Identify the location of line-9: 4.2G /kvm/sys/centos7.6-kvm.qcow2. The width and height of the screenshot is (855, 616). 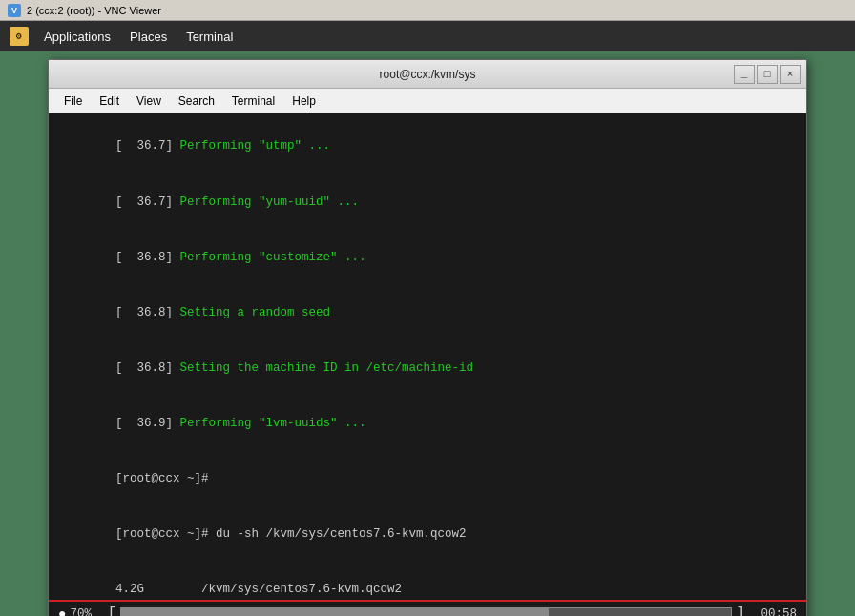
(428, 582).